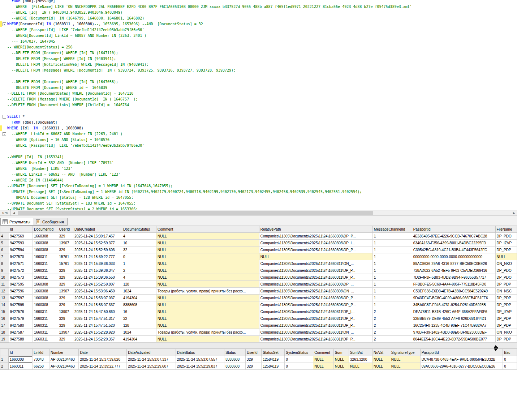 The width and height of the screenshot is (517, 420). I want to click on grid-cell: 89AC8636-29A6-4316-8277-BBC50EC0BE26, so click(462, 367).